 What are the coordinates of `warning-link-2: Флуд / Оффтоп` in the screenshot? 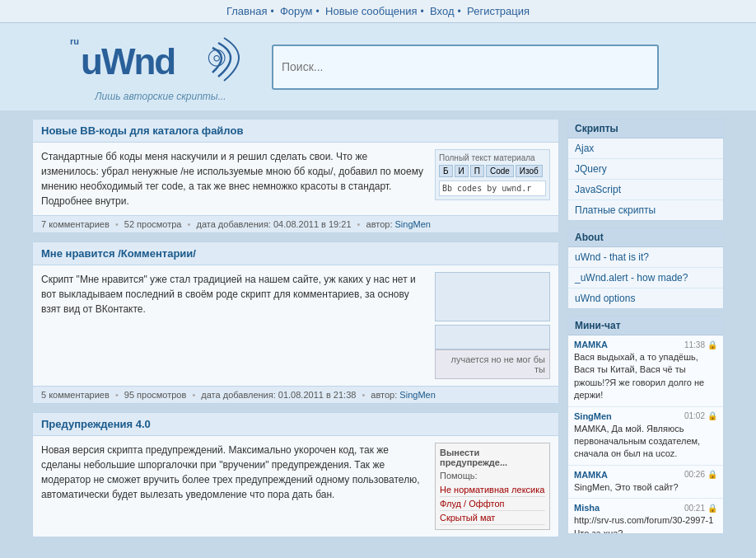 It's located at (473, 504).